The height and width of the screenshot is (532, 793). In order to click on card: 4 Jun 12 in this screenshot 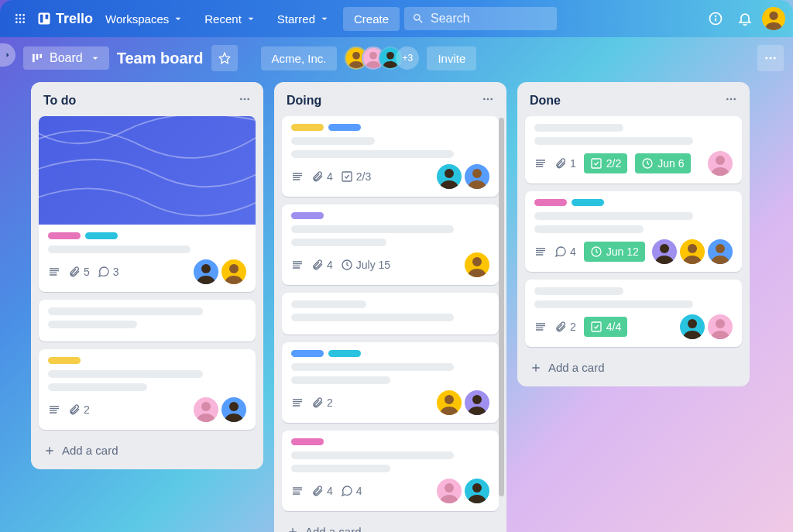, I will do `click(633, 232)`.